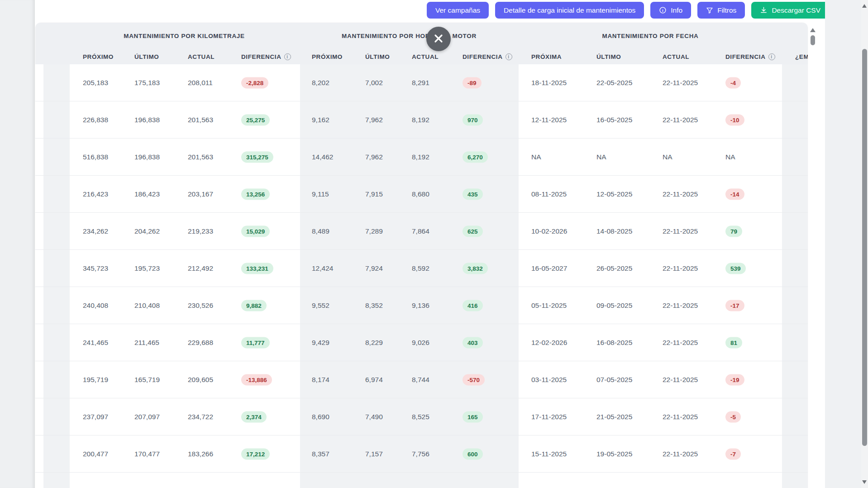  I want to click on group-title-horas: MANTENIMIENTO POR HORAS DE MOTOR, so click(409, 36).